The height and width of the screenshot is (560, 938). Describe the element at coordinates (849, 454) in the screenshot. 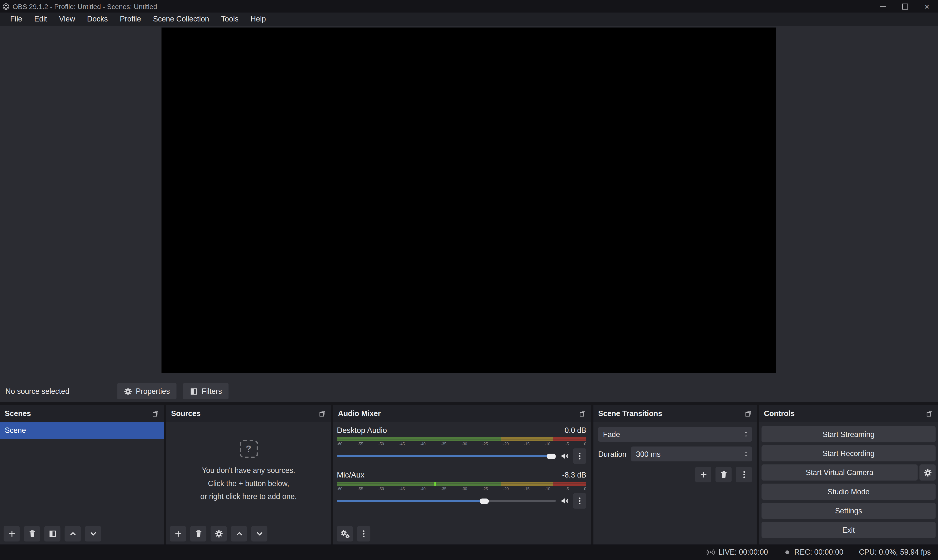

I see `start-recording-button: Start Recording` at that location.